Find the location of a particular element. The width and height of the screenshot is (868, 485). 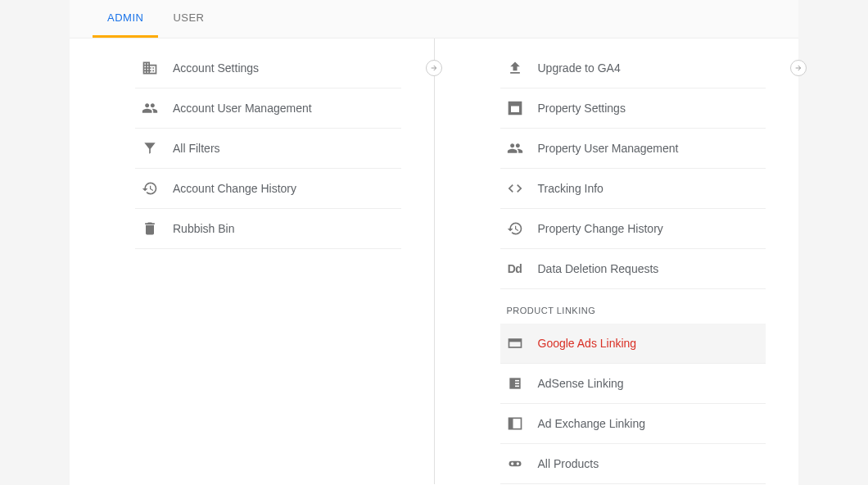

property-user-mgmt-item: Property User Management is located at coordinates (634, 149).